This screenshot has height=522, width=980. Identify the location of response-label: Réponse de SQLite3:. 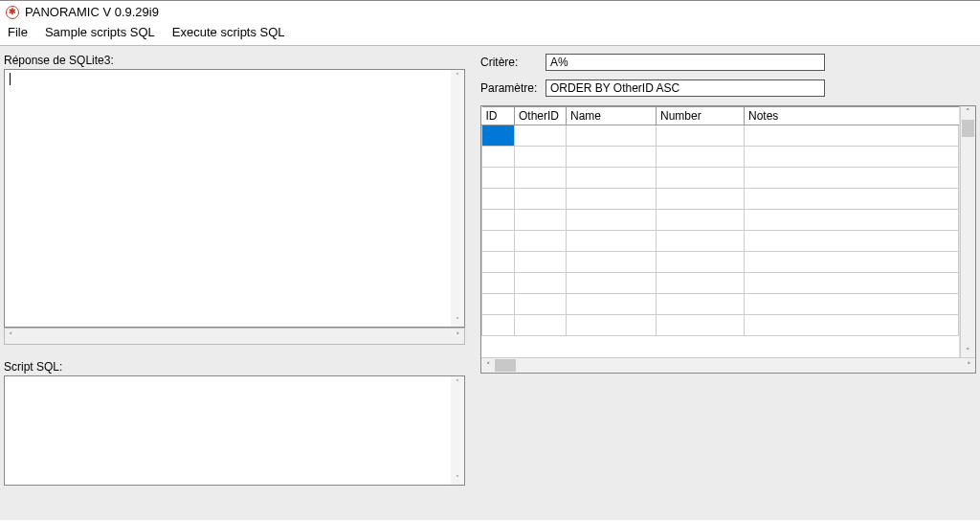
(234, 60).